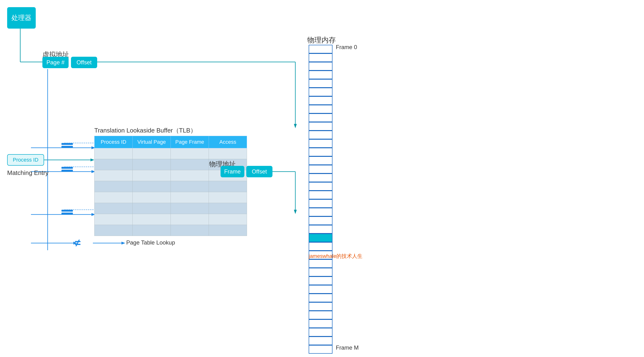  What do you see at coordinates (320, 199) in the screenshot?
I see `memory-column` at bounding box center [320, 199].